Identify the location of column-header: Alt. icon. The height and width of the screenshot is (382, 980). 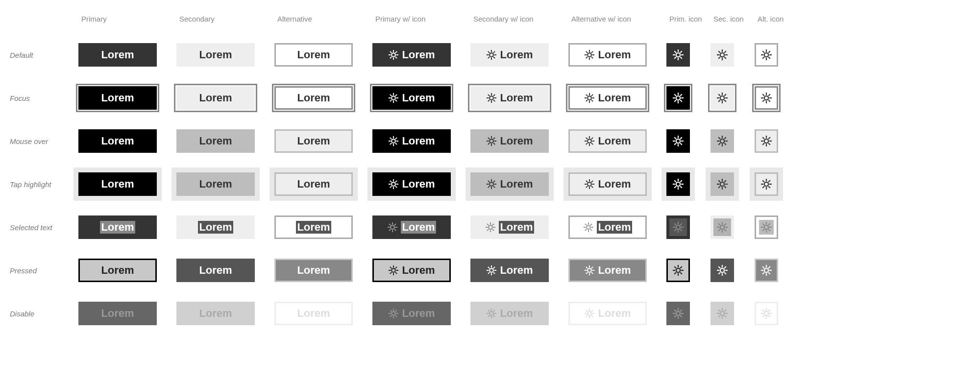
(774, 19).